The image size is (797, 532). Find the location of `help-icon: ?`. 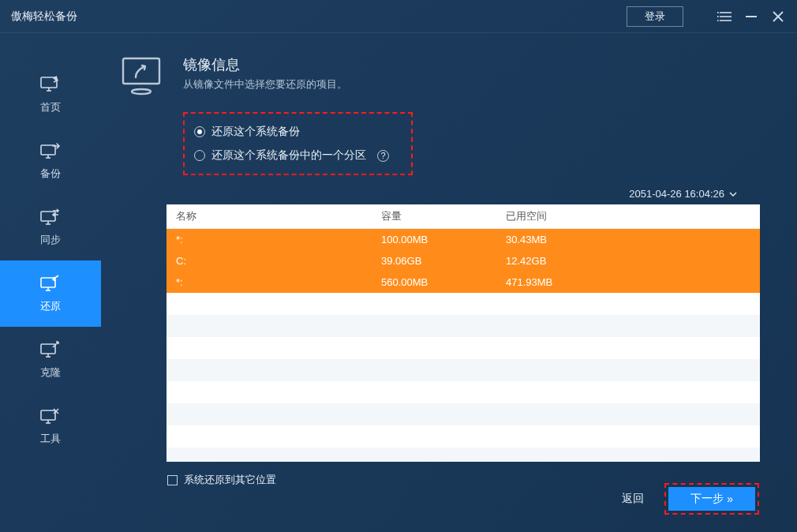

help-icon: ? is located at coordinates (384, 156).